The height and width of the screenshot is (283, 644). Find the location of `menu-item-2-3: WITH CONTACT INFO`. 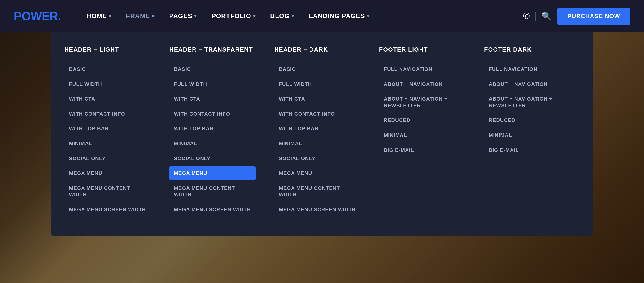

menu-item-2-3: WITH CONTACT INFO is located at coordinates (318, 114).